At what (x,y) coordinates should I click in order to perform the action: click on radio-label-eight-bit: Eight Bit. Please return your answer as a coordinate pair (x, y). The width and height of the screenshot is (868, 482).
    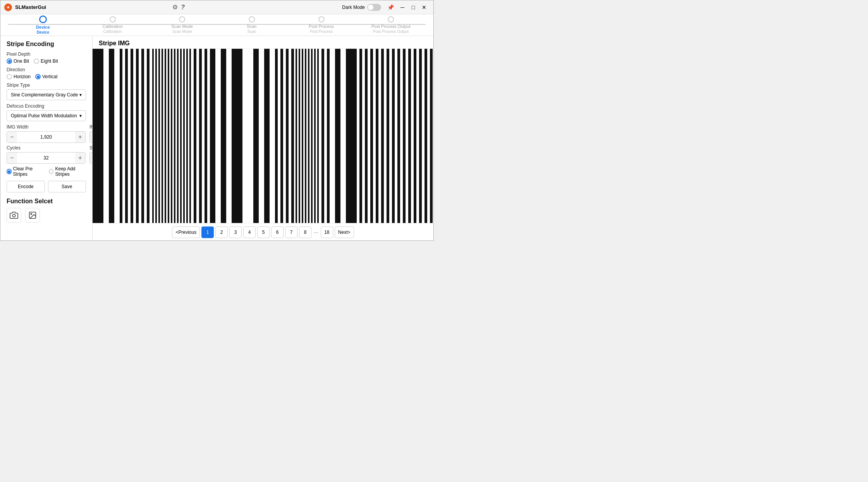
    Looking at the image, I should click on (50, 61).